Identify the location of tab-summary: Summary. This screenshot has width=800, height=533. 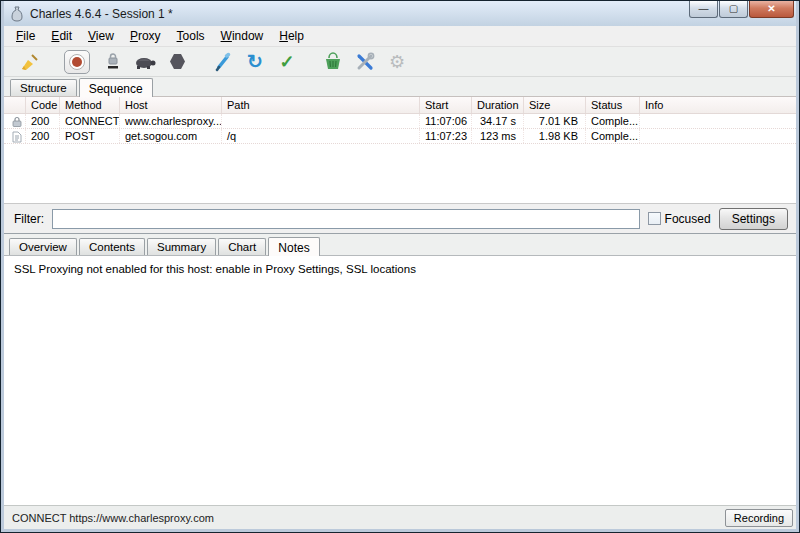
(182, 246).